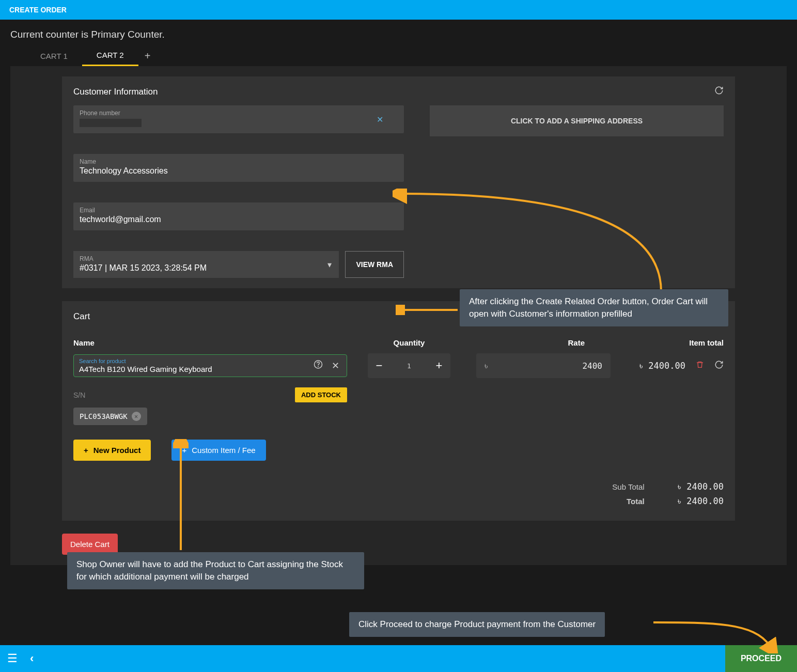 The image size is (797, 672). I want to click on counter-info: Current counter is Primary Counter., so click(399, 33).